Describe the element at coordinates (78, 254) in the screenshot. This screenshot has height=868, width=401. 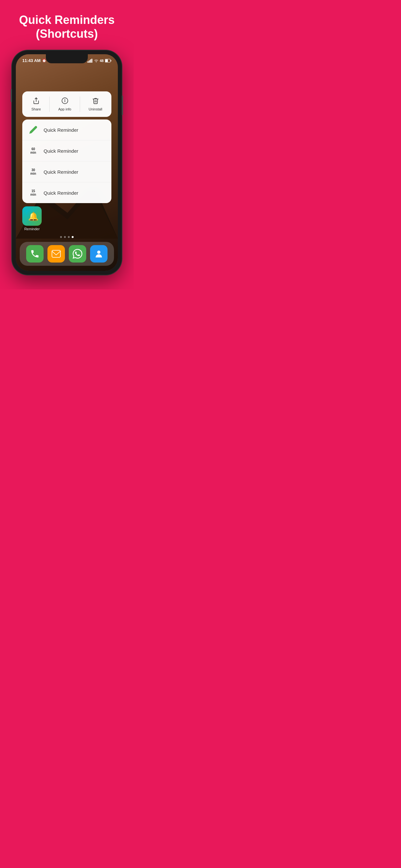
I see `dock-whatsapp` at that location.